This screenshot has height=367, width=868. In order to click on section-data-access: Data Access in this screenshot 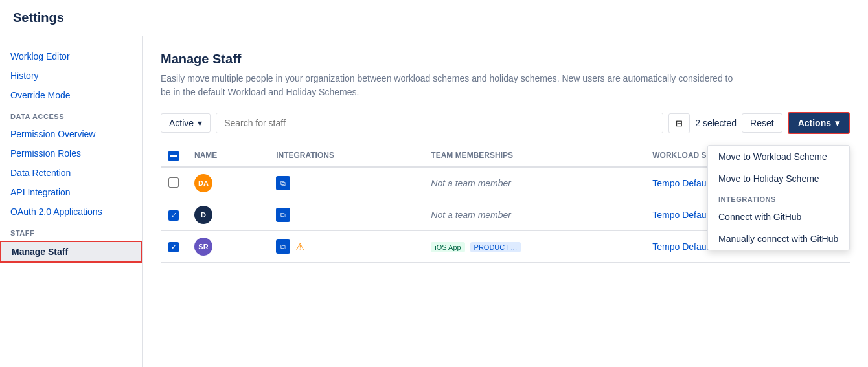, I will do `click(71, 115)`.